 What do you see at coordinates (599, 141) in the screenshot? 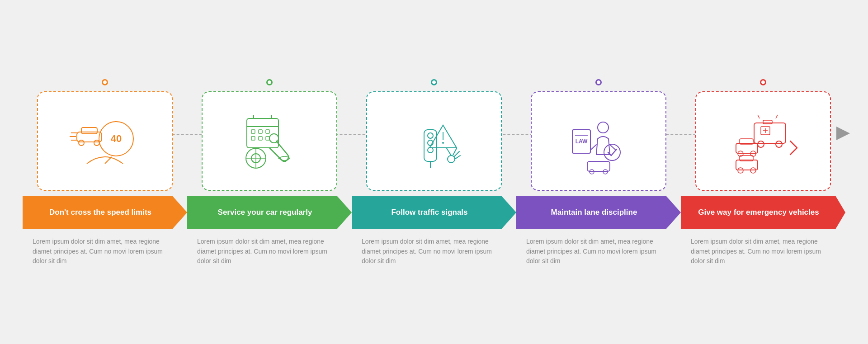
I see `lane-icon: LAW` at bounding box center [599, 141].